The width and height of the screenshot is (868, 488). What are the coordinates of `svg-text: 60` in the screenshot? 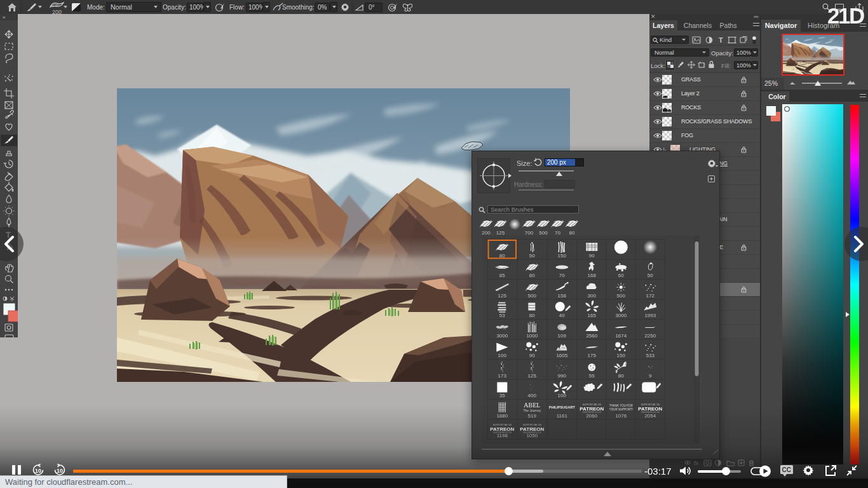 It's located at (621, 276).